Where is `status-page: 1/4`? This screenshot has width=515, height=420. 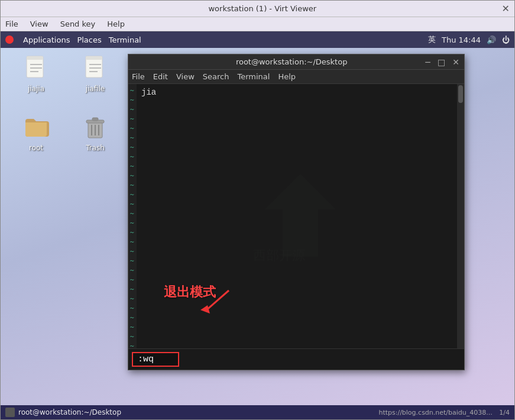 status-page: 1/4 is located at coordinates (504, 413).